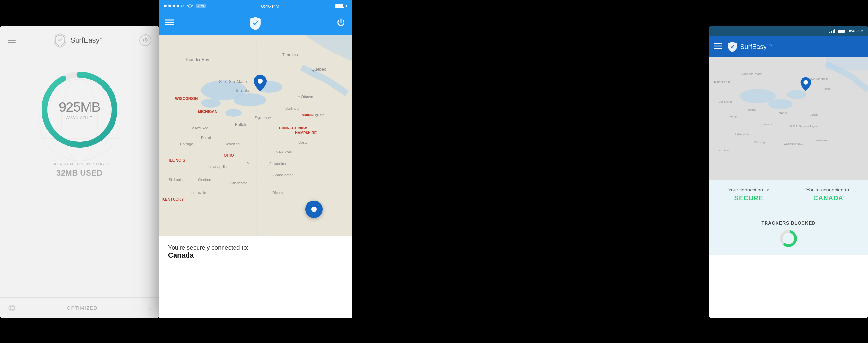 The height and width of the screenshot is (343, 868). What do you see at coordinates (846, 31) in the screenshot?
I see `s3-battery-tip` at bounding box center [846, 31].